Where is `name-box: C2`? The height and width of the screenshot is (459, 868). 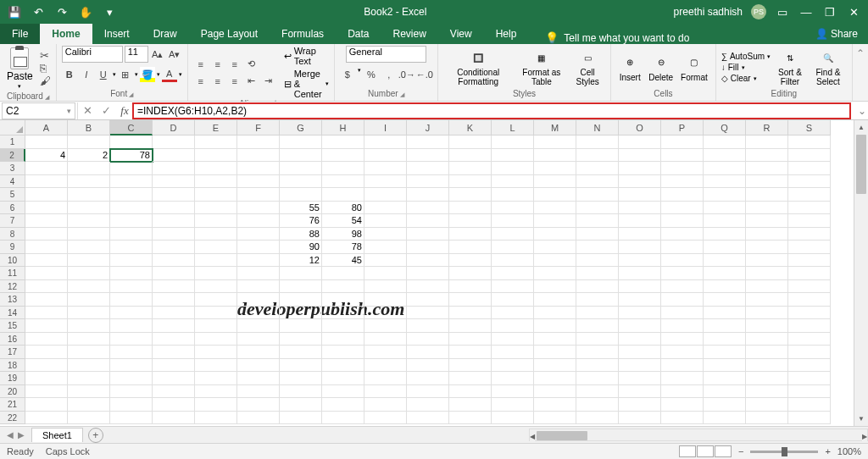 name-box: C2 is located at coordinates (39, 111).